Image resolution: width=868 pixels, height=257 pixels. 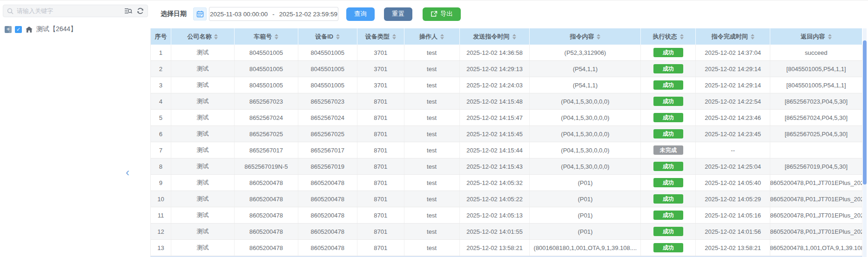 What do you see at coordinates (377, 37) in the screenshot?
I see `column-header-label: 设备类型` at bounding box center [377, 37].